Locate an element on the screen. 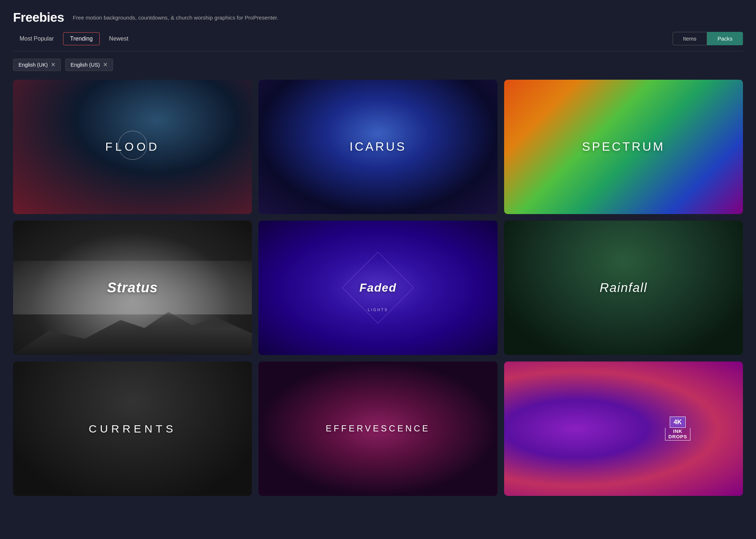 This screenshot has height=539, width=756. site-subtitle: Free motion backgrounds, countdowns, & c… is located at coordinates (175, 17).